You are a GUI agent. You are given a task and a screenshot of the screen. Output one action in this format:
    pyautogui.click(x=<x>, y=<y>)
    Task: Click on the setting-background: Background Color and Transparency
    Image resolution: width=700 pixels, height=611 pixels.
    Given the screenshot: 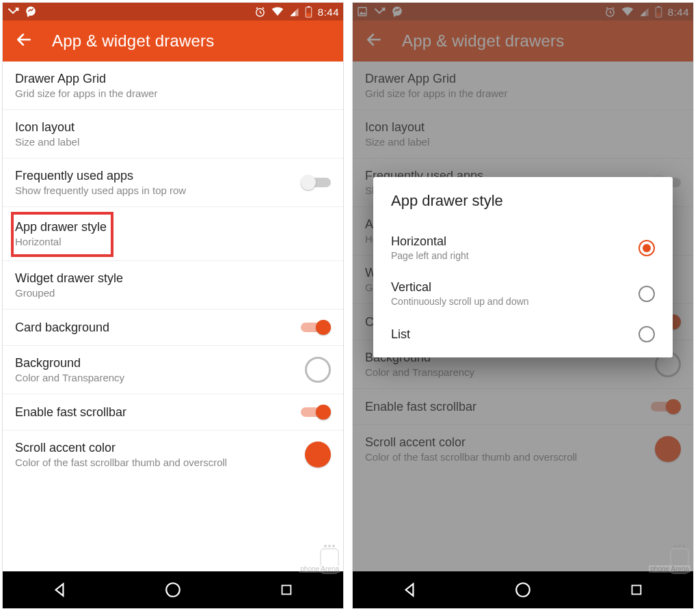 What is the action you would take?
    pyautogui.click(x=173, y=370)
    